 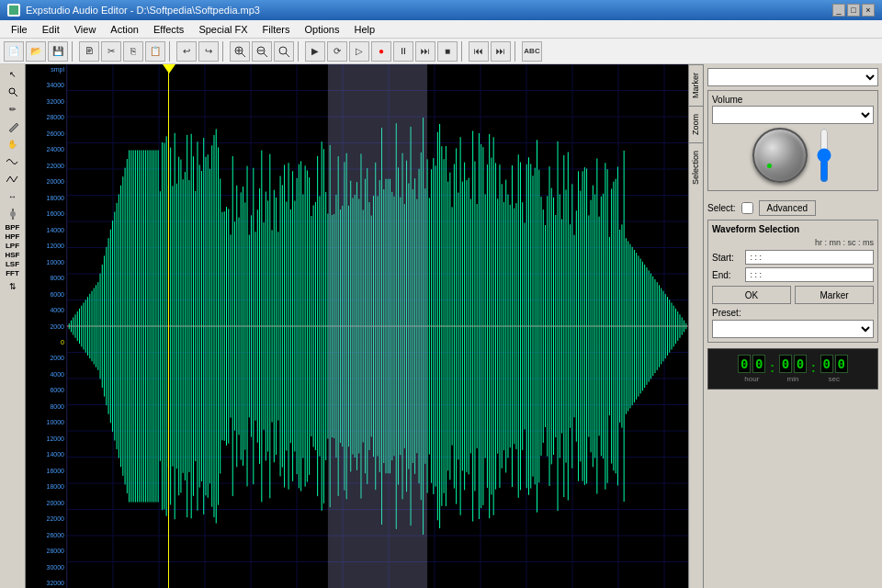 What do you see at coordinates (209, 51) in the screenshot?
I see `redo-button: ↪` at bounding box center [209, 51].